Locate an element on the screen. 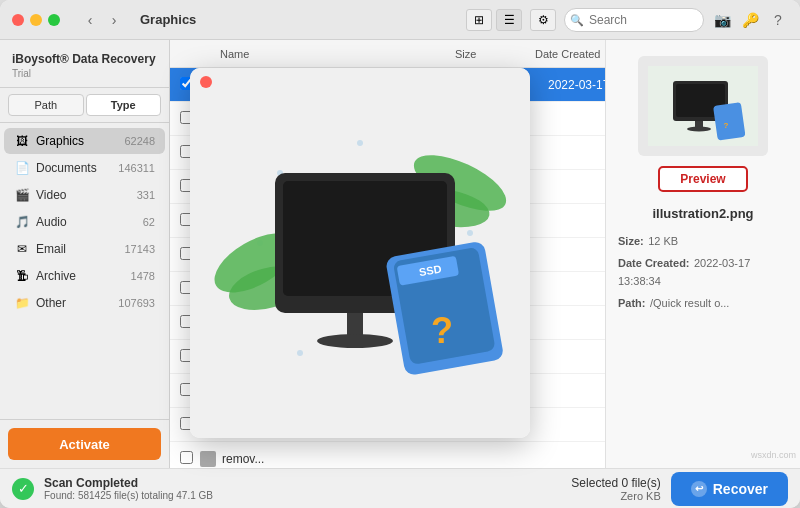 The height and width of the screenshot is (508, 800). audio-icon: 🎵 is located at coordinates (22, 222).